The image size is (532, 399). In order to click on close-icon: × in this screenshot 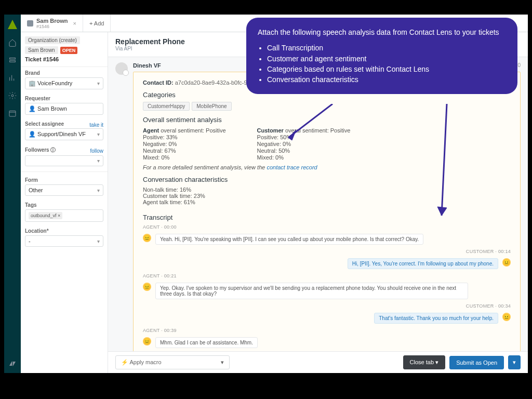, I will do `click(75, 23)`.